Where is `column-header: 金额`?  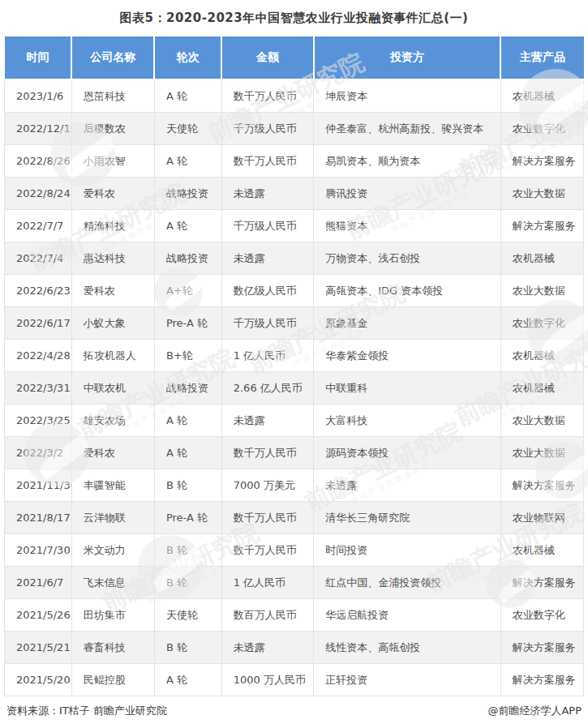 column-header: 金额 is located at coordinates (268, 58).